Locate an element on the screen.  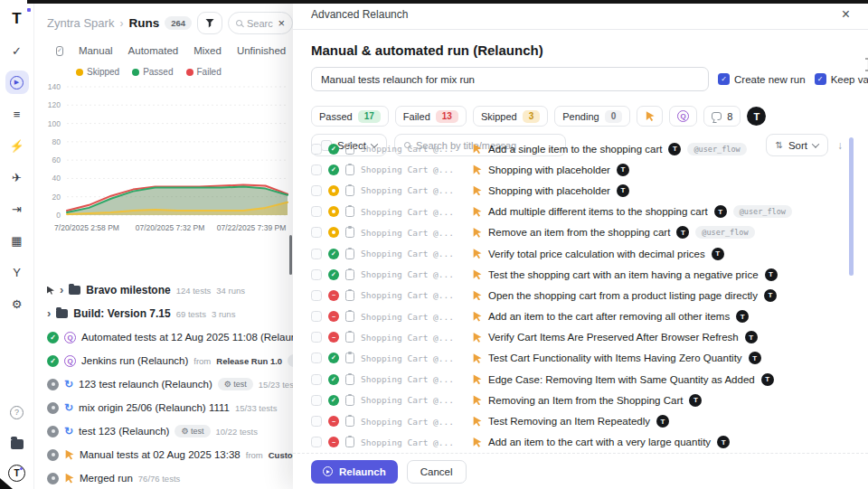
run-row: ↻123 test relaunch (Relaunch)⚙ test15/23… is located at coordinates (164, 384).